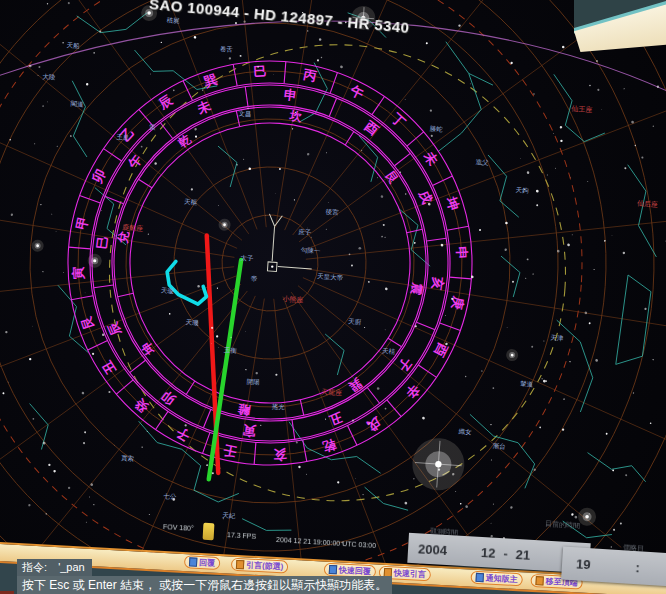 The width and height of the screenshot is (666, 594). What do you see at coordinates (77, 104) in the screenshot?
I see `star-label: 閣道` at bounding box center [77, 104].